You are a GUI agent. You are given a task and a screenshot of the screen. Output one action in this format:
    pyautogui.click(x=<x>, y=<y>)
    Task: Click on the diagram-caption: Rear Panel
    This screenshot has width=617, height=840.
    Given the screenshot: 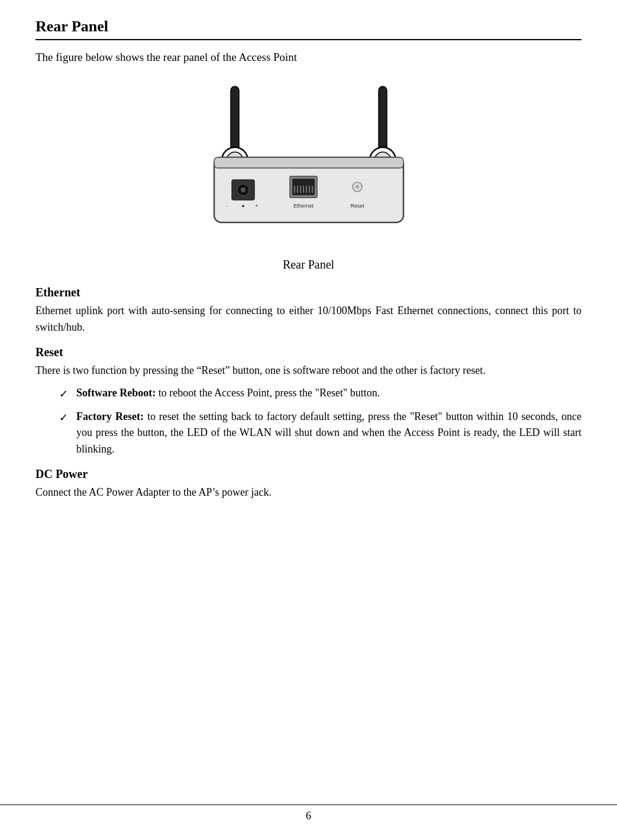 What is the action you would take?
    pyautogui.click(x=309, y=265)
    